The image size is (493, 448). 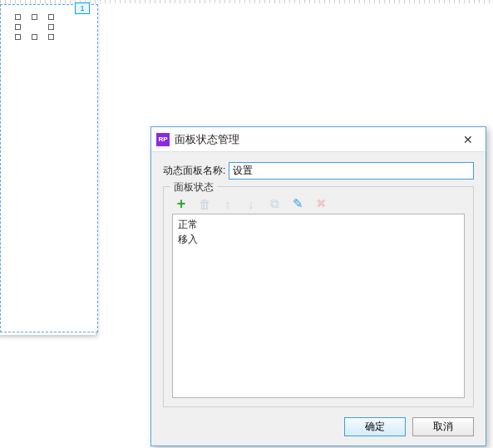 I want to click on handle-ne, so click(x=52, y=17).